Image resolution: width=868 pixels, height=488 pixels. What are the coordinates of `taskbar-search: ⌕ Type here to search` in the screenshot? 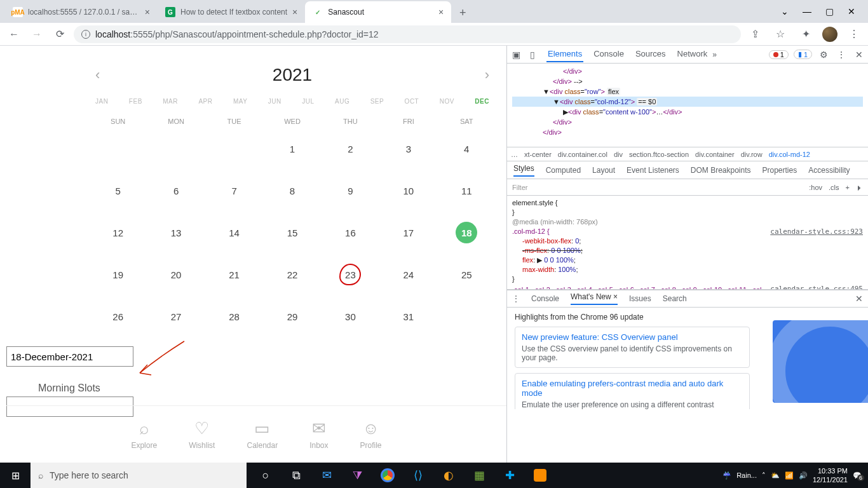 It's located at (139, 475).